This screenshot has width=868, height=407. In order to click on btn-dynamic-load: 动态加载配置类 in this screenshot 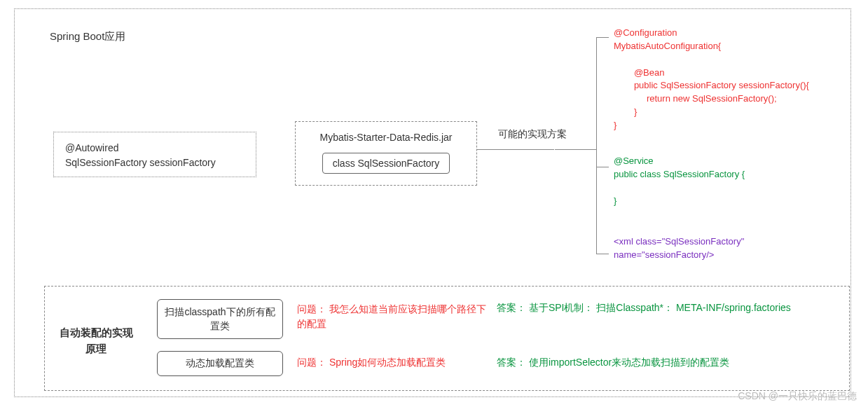, I will do `click(220, 364)`.